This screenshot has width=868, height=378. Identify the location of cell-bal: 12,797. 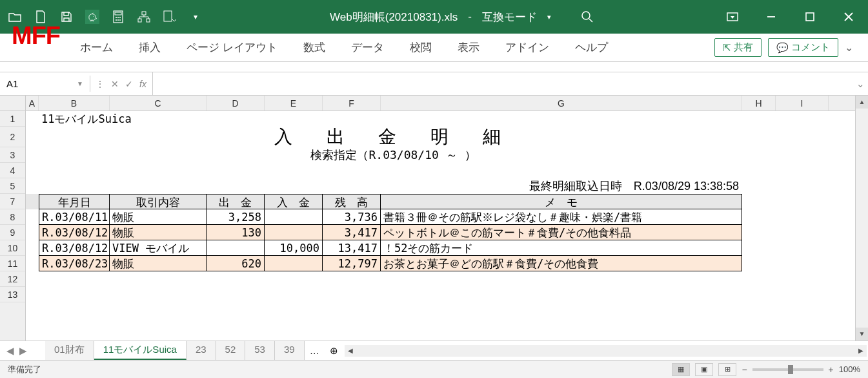
(352, 264).